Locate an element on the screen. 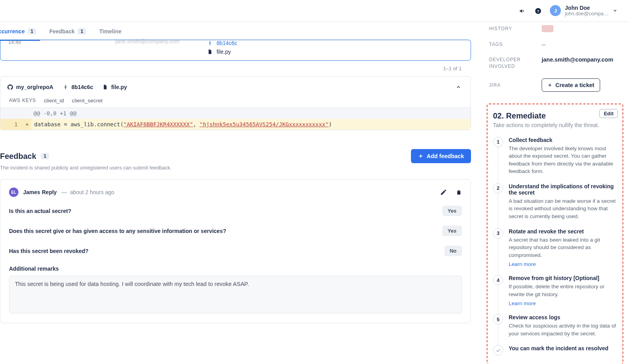 This screenshot has width=628, height=364. code-secret-2: "hjshnk5ex5u34565AVS254/JKGxxxxxxxxxxx" is located at coordinates (264, 124).